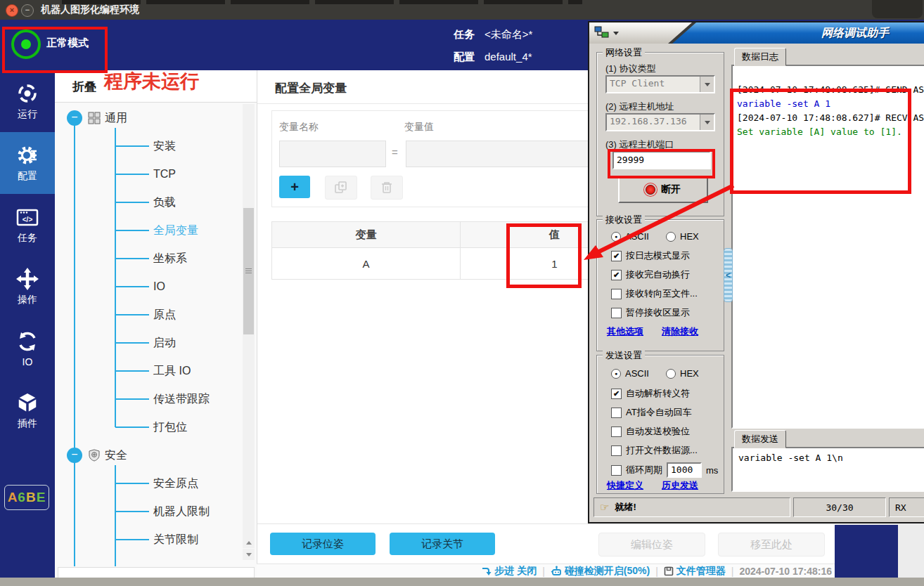 The height and width of the screenshot is (586, 924). I want to click on tree-item-tool-io: 工具 IO, so click(172, 371).